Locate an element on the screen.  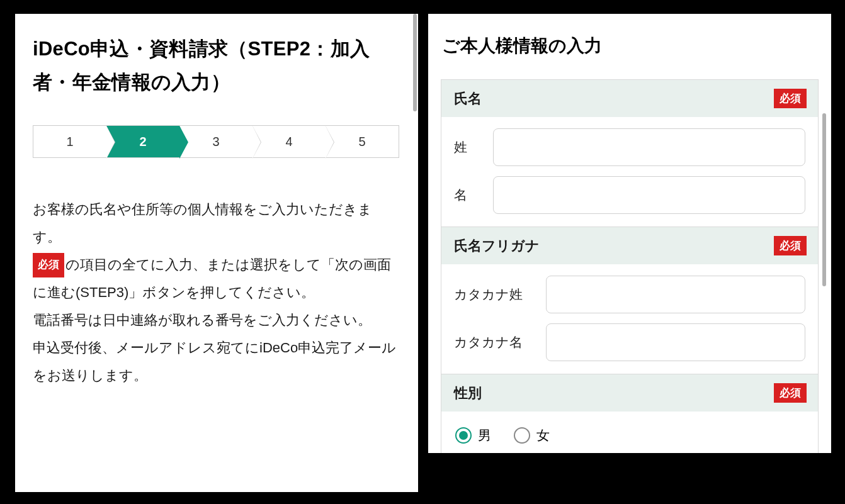
kana-sei-input is located at coordinates (676, 294).